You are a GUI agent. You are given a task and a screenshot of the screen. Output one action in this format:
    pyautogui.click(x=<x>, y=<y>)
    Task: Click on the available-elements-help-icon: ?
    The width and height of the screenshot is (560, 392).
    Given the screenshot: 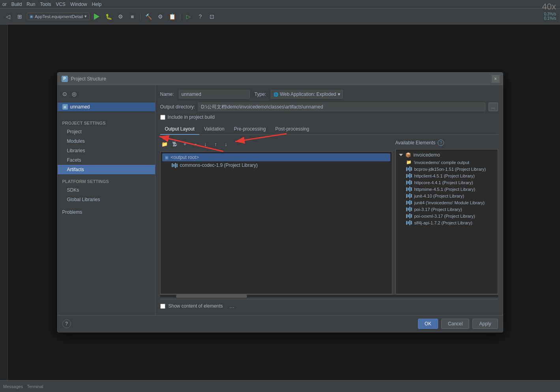 What is the action you would take?
    pyautogui.click(x=441, y=143)
    